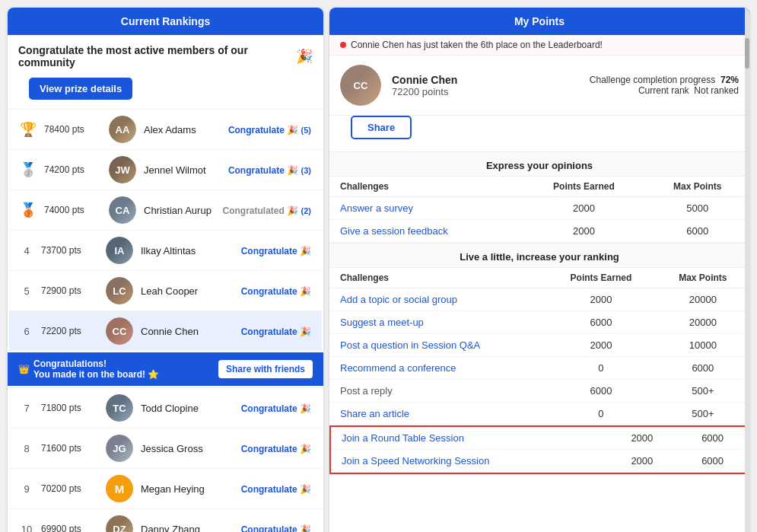 The image size is (757, 532). I want to click on left-panel-header: Current Rankings, so click(166, 21).